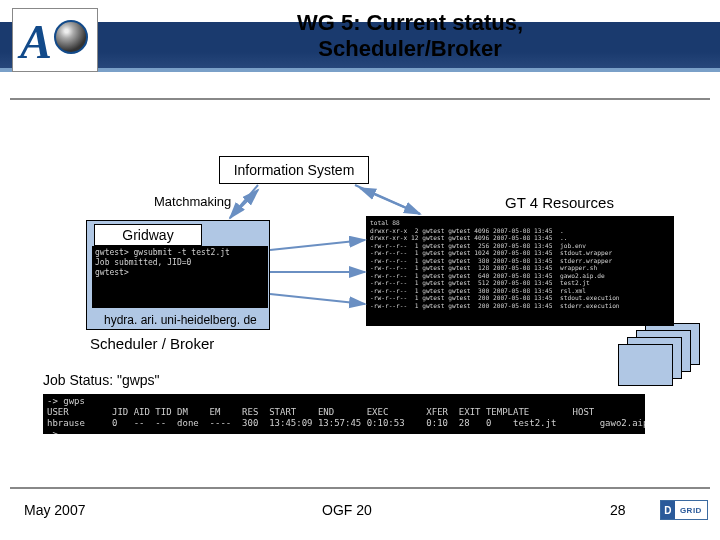  What do you see at coordinates (36, 42) in the screenshot?
I see `logo-letter: A` at bounding box center [36, 42].